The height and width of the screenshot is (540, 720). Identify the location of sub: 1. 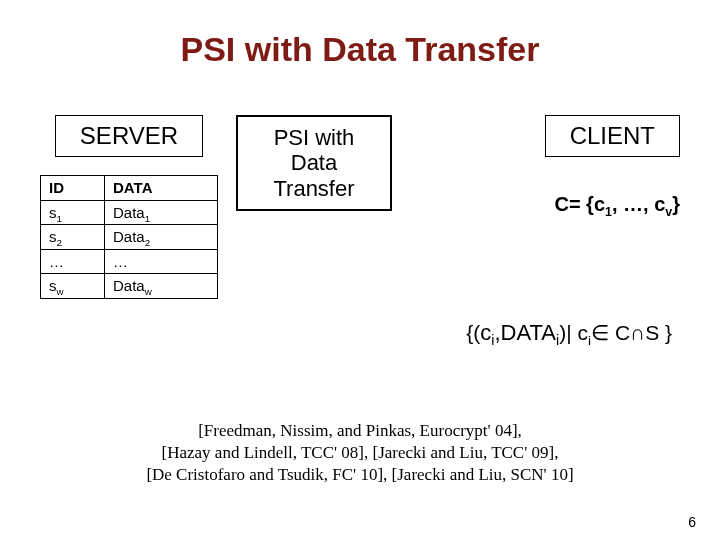
(608, 212).